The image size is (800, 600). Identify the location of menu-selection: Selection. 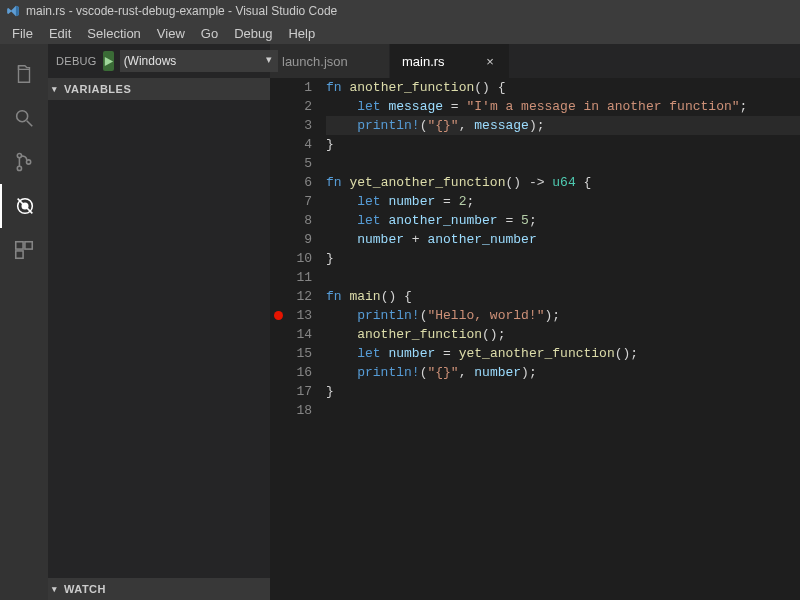
(114, 34).